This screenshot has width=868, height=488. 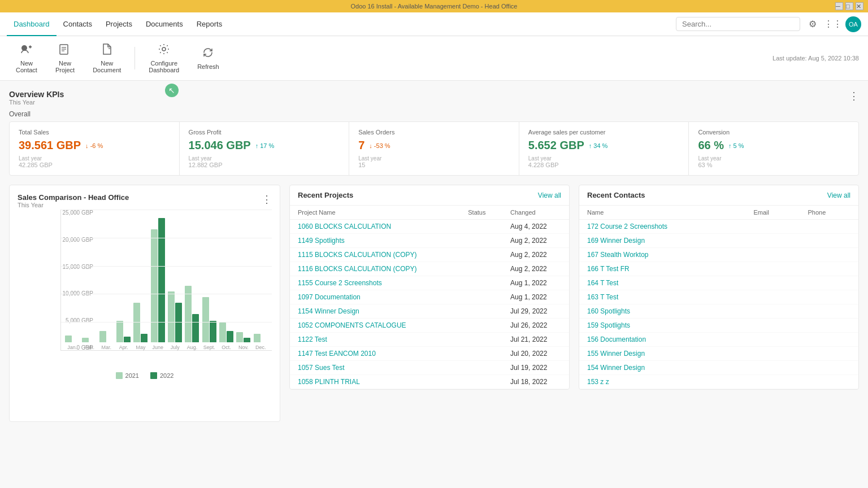 I want to click on kpi-label-conversion: Conversion, so click(x=774, y=132).